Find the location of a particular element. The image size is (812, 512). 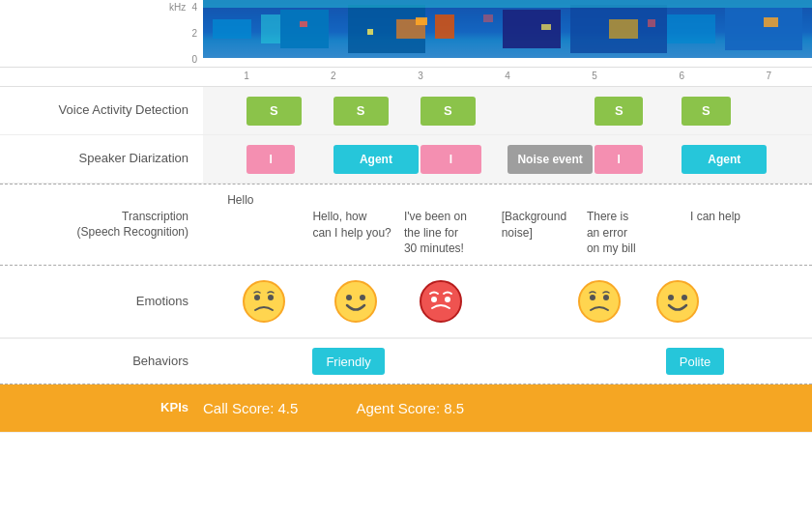

kpi-content: Call Score: 4.5 Agent Score: 8.5 is located at coordinates (508, 408).